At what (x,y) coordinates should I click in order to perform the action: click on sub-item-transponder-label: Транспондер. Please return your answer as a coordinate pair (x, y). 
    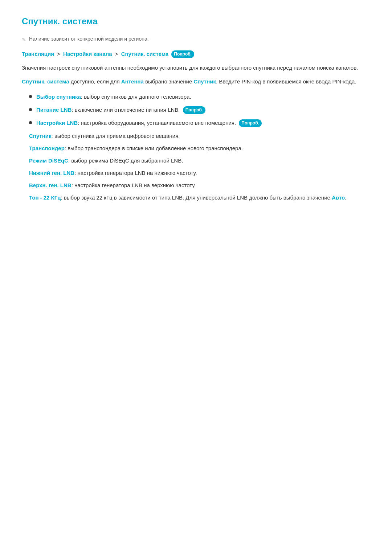
    Looking at the image, I should click on (47, 148).